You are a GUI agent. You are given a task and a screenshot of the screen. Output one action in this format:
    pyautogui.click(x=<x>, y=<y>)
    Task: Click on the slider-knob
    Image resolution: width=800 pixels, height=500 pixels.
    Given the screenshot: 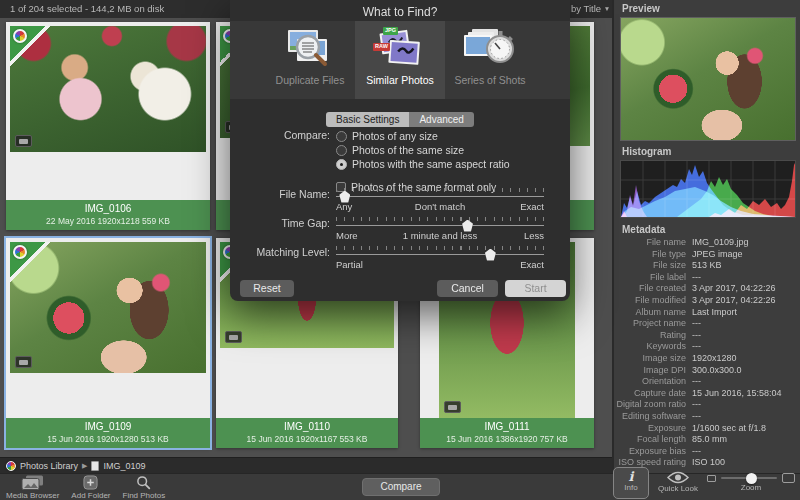 What is the action you would take?
    pyautogui.click(x=490, y=255)
    